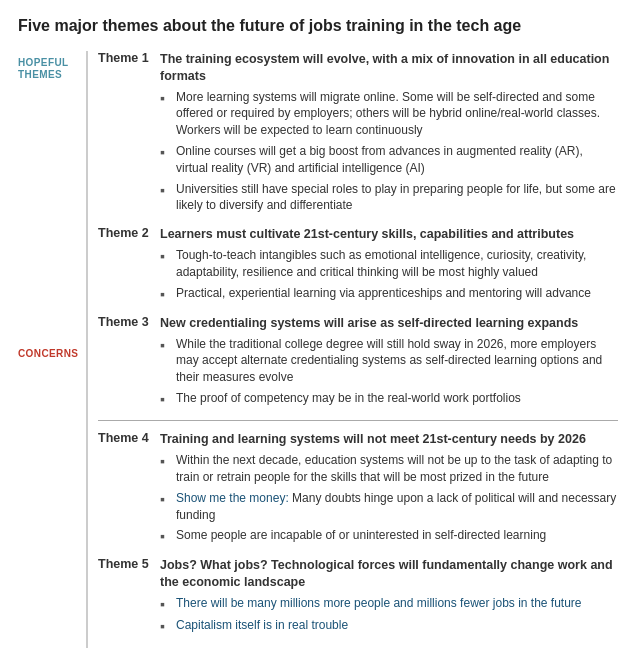 This screenshot has height=655, width=636. What do you see at coordinates (397, 361) in the screenshot?
I see `bullet-text: While the traditional college degree wil…` at bounding box center [397, 361].